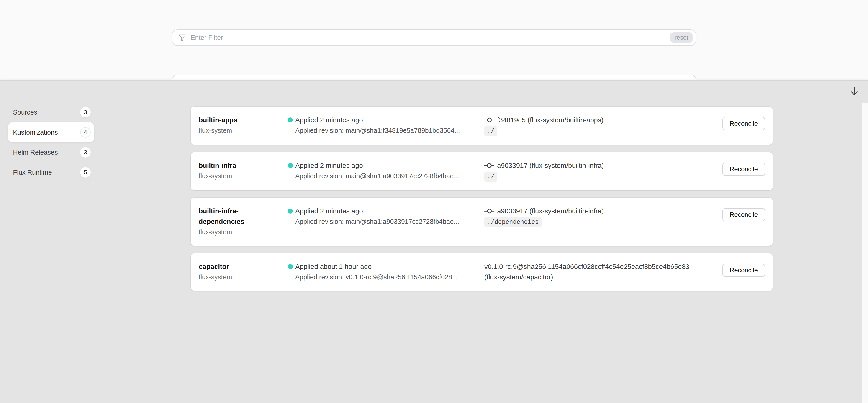 The width and height of the screenshot is (868, 403). I want to click on filter-bar: reset, so click(434, 38).